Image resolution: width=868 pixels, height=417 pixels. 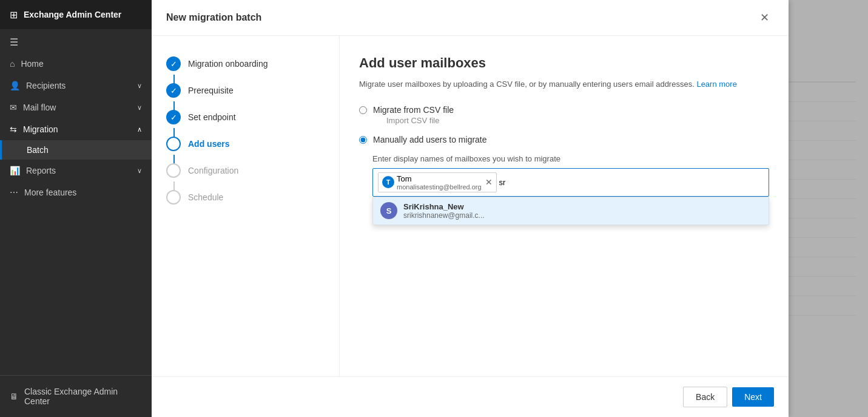 What do you see at coordinates (245, 117) in the screenshot?
I see `step-set-endpoint: ✓ Set endpoint` at bounding box center [245, 117].